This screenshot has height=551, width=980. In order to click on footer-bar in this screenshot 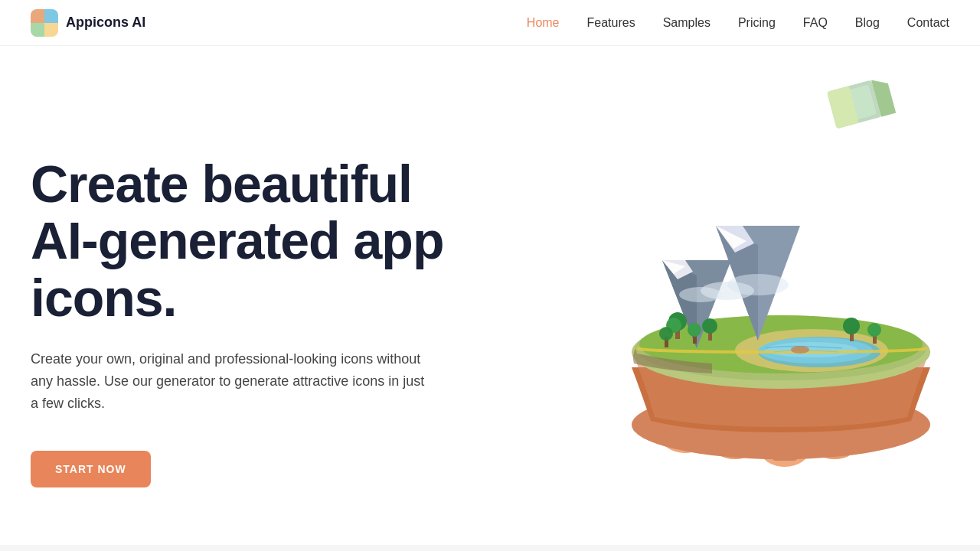, I will do `click(490, 548)`.